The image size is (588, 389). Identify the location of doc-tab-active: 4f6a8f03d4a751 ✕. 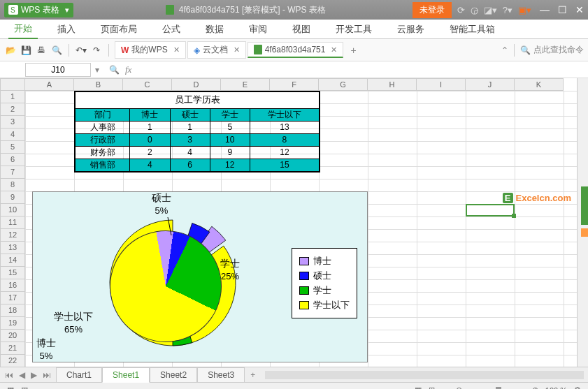
(296, 50).